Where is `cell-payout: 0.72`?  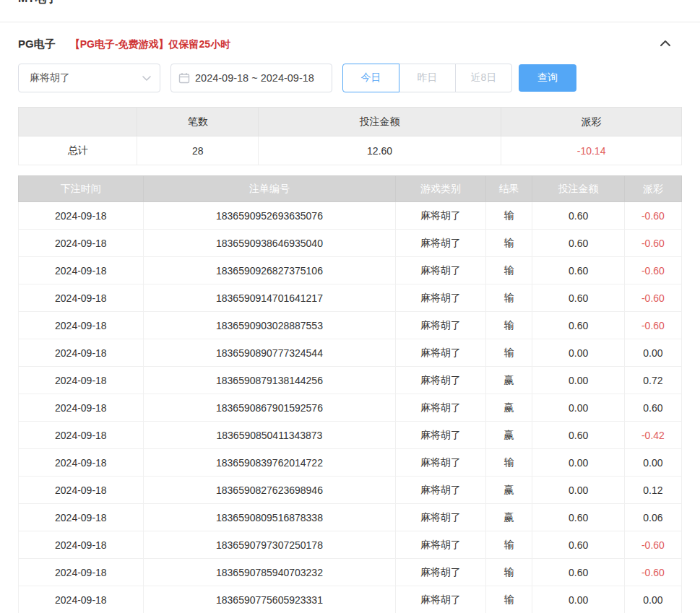
cell-payout: 0.72 is located at coordinates (653, 381).